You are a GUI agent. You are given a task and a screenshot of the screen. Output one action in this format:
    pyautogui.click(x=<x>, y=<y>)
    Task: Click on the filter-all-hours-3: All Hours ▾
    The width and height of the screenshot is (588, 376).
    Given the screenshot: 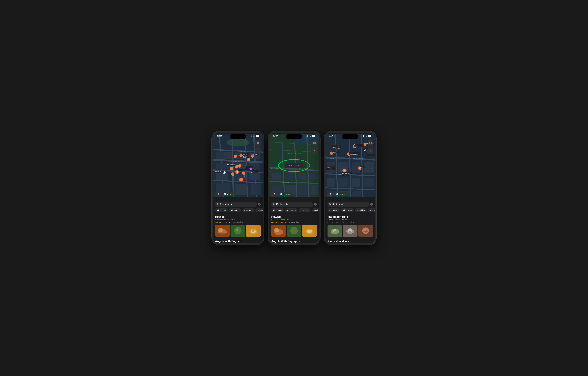 What is the action you would take?
    pyautogui.click(x=334, y=210)
    